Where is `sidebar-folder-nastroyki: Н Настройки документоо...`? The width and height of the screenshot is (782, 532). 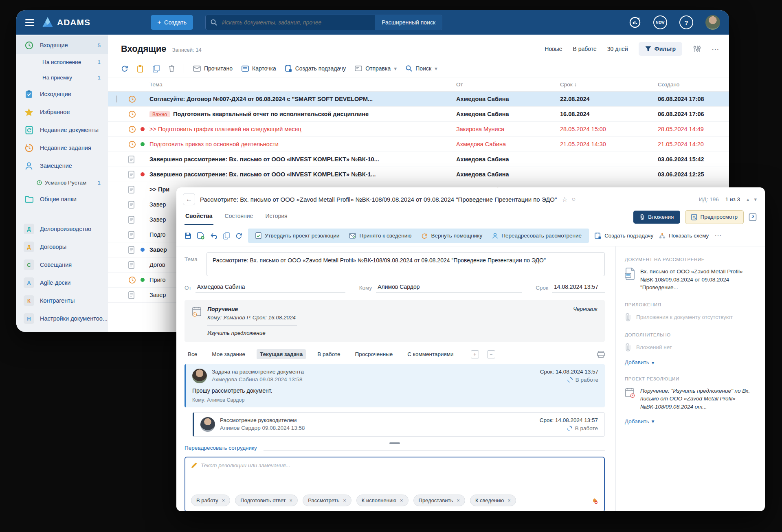
sidebar-folder-nastroyki: Н Настройки документоо... is located at coordinates (62, 319).